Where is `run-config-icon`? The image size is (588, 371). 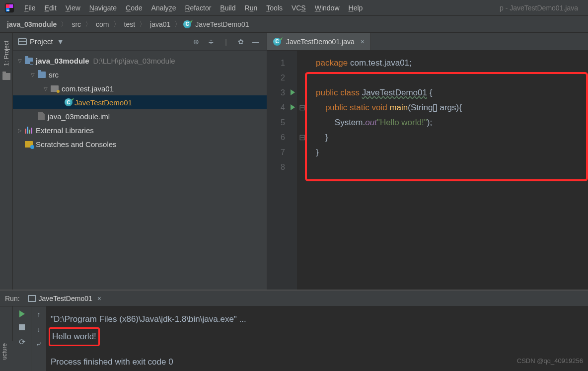 run-config-icon is located at coordinates (32, 298).